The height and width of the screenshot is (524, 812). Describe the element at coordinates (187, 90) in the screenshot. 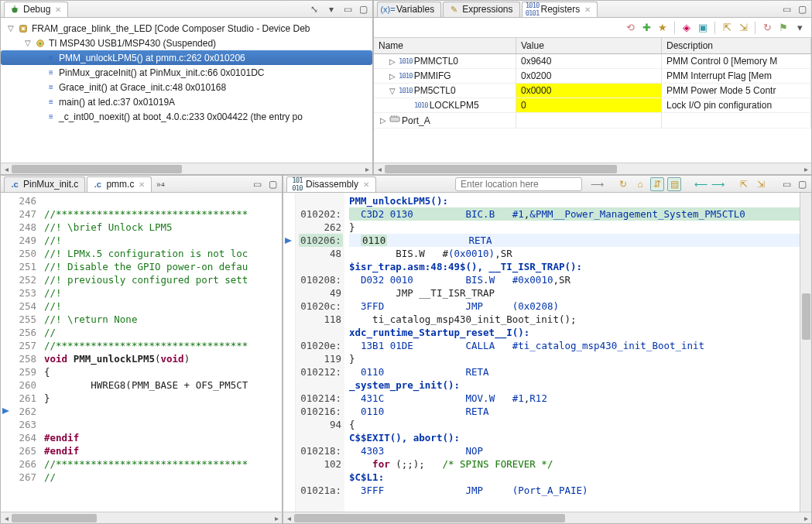

I see `debug-stack-tree: ▽ FRAM_grace_blink_the_LED [Code Compose…` at that location.